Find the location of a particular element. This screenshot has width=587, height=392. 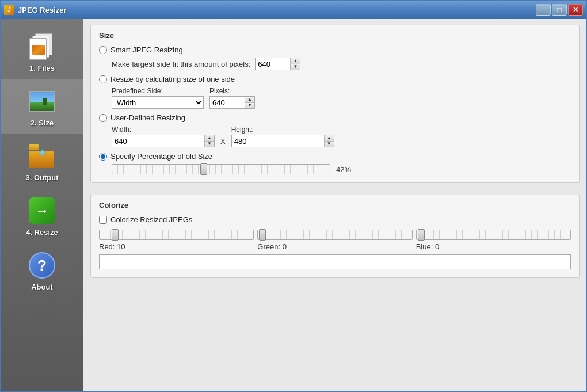

output-icon: ✦ is located at coordinates (42, 156).